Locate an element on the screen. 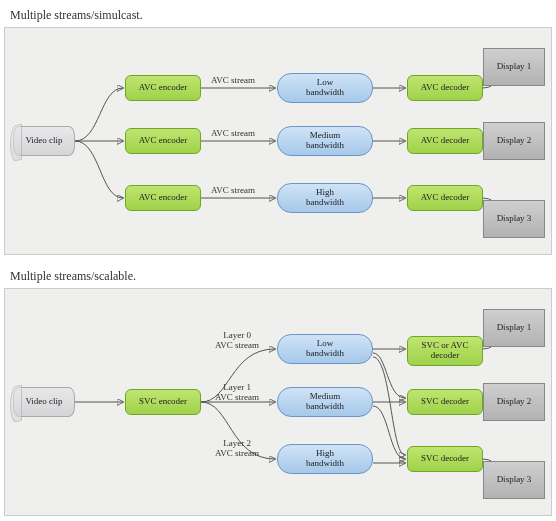 The image size is (556, 521). layer-label: Layer 1 AVC stream is located at coordinates (237, 393).